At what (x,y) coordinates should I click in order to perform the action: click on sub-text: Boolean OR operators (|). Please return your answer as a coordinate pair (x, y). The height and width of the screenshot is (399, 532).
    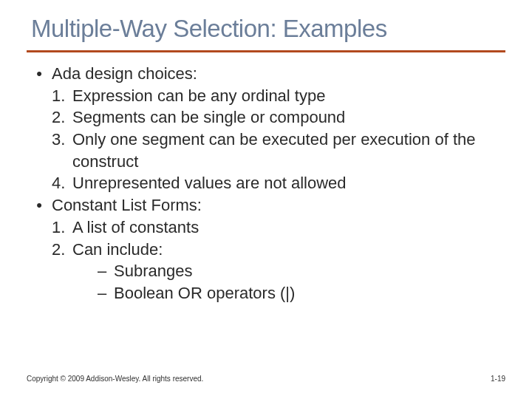
    Looking at the image, I should click on (310, 293).